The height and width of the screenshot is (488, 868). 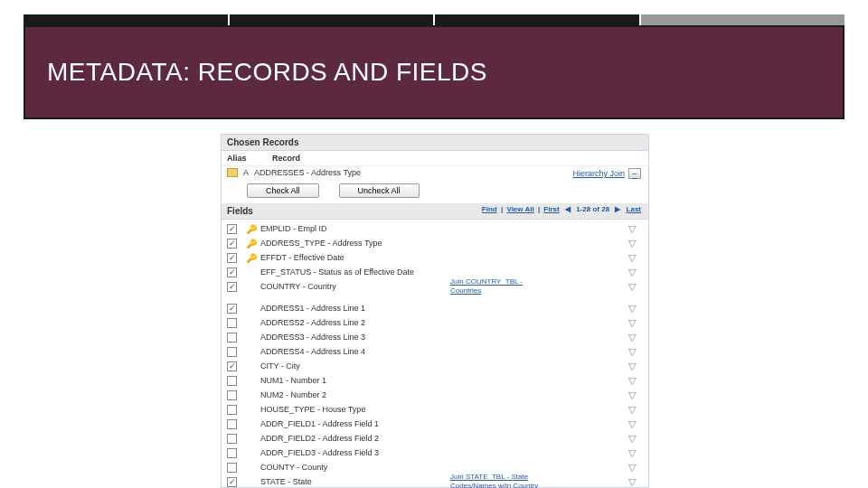 What do you see at coordinates (355, 352) in the screenshot?
I see `field-label: ADDRESS4 - Address Line 4` at bounding box center [355, 352].